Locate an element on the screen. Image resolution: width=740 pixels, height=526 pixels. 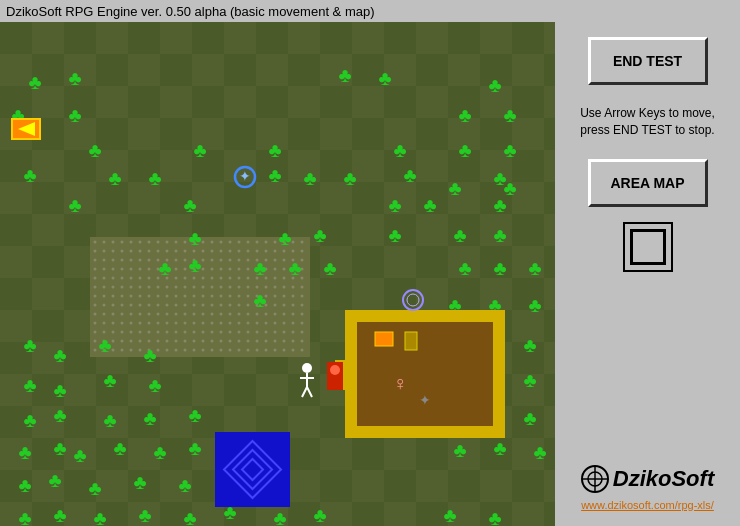
map-preview-inner is located at coordinates (648, 247).